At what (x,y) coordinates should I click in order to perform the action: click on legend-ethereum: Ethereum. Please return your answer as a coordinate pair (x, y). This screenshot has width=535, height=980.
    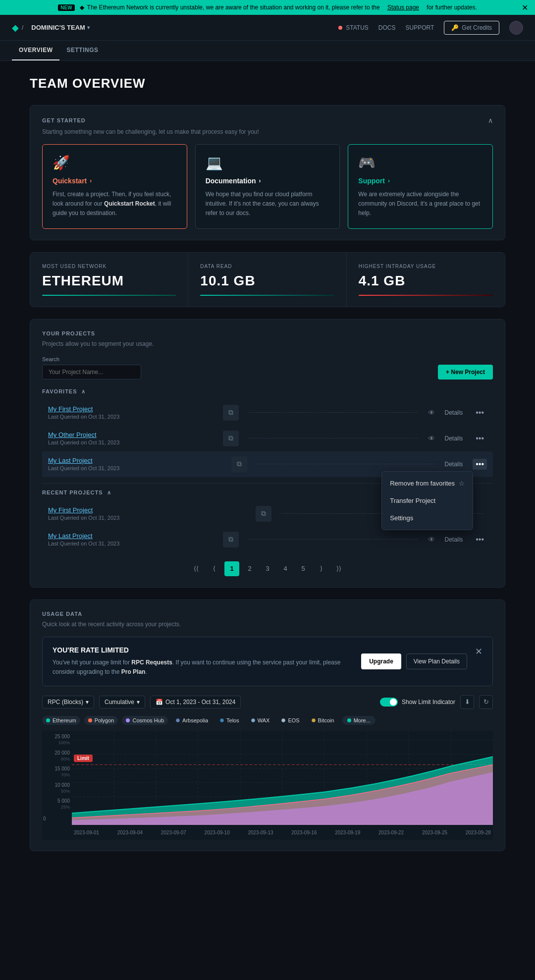
    Looking at the image, I should click on (61, 720).